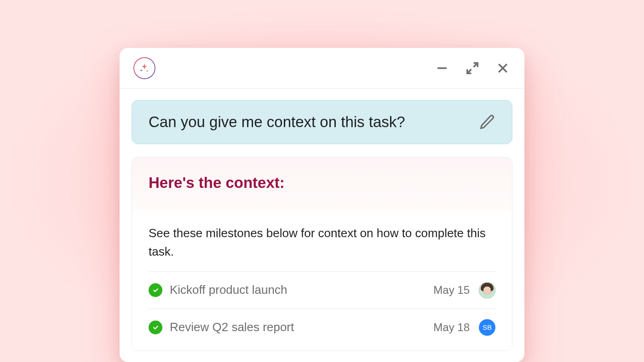  What do you see at coordinates (298, 327) in the screenshot?
I see `milestone-title: Review Q2 sales report` at bounding box center [298, 327].